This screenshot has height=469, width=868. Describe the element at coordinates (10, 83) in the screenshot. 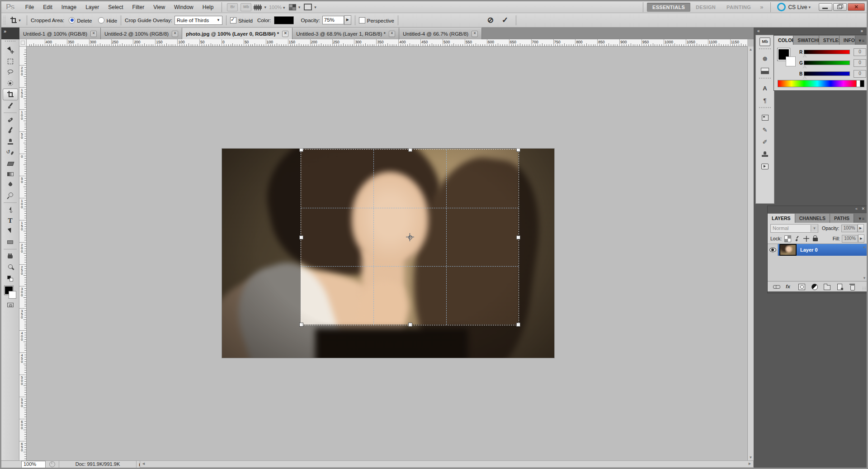

I see `quick-selection-tool` at that location.